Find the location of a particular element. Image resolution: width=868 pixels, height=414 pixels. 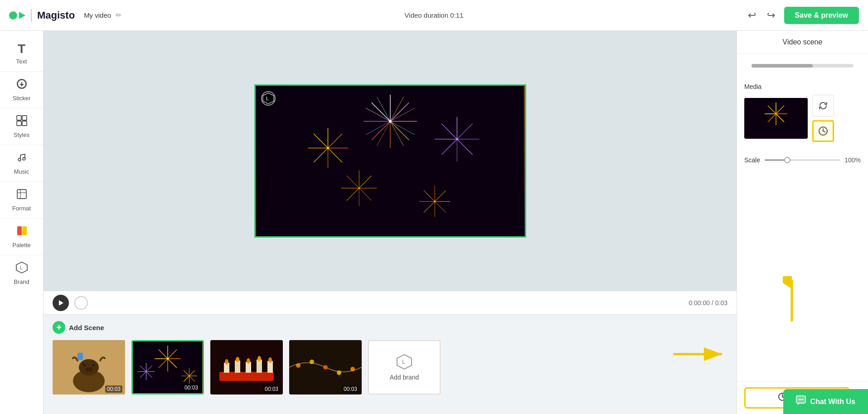

sidebar-label-palette: Palette is located at coordinates (21, 245).